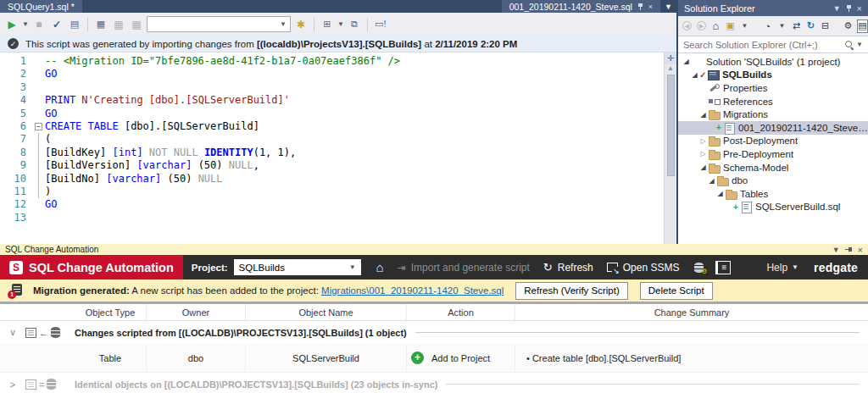 This screenshot has width=868, height=393. Describe the element at coordinates (698, 268) in the screenshot. I see `database-settings-button: ⚙` at that location.